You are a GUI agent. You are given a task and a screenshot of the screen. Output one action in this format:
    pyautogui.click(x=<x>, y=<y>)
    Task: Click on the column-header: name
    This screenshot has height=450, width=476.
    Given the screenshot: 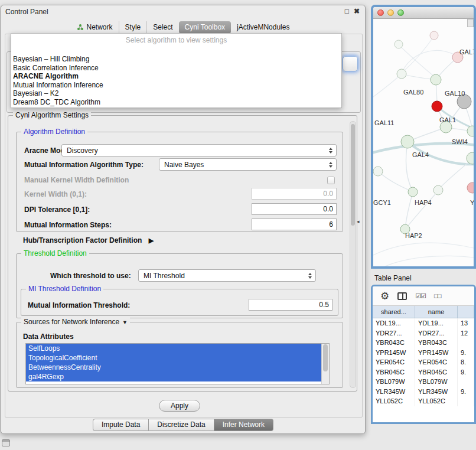 What is the action you would take?
    pyautogui.click(x=436, y=312)
    